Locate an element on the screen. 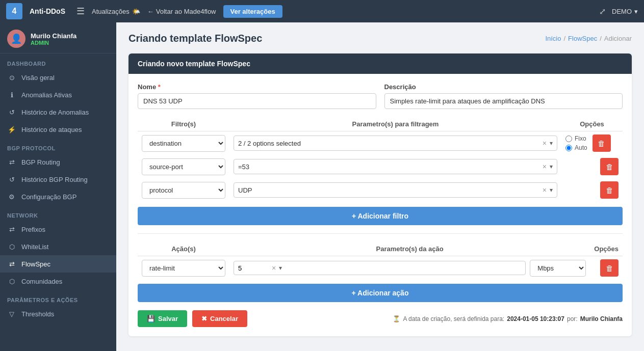 This screenshot has height=351, width=644. sidebar-item-anomalias-ativas: ℹ Anomalias Ativas is located at coordinates (58, 95).